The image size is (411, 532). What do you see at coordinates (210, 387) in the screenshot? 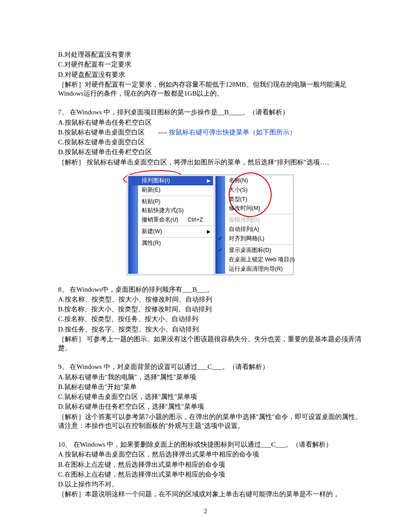
I see `q9-b: B.鼠标右键单击"开始"菜单` at bounding box center [210, 387].